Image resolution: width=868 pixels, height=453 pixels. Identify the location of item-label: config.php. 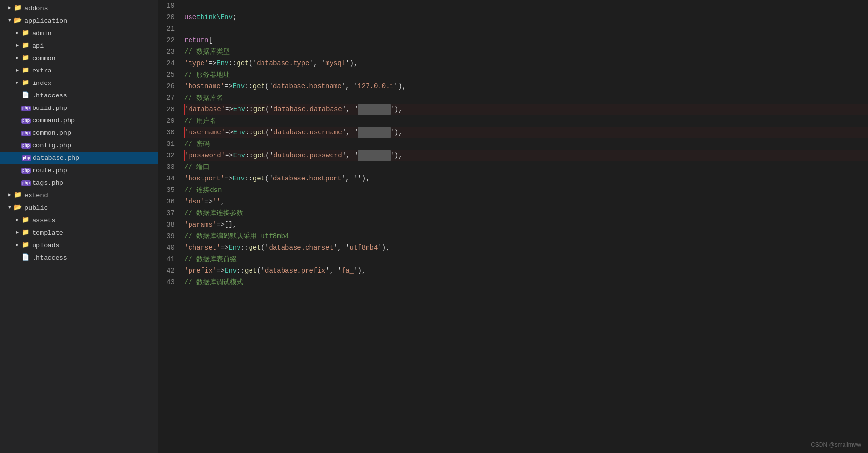
(95, 146).